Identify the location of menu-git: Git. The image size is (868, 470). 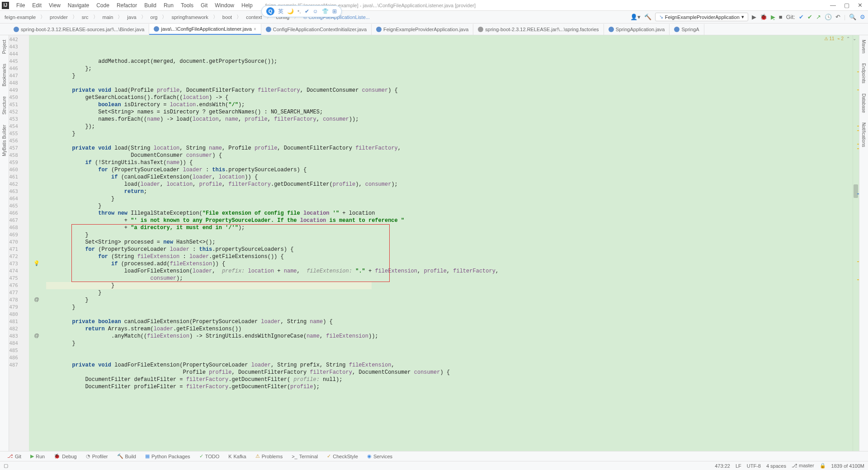
(204, 5).